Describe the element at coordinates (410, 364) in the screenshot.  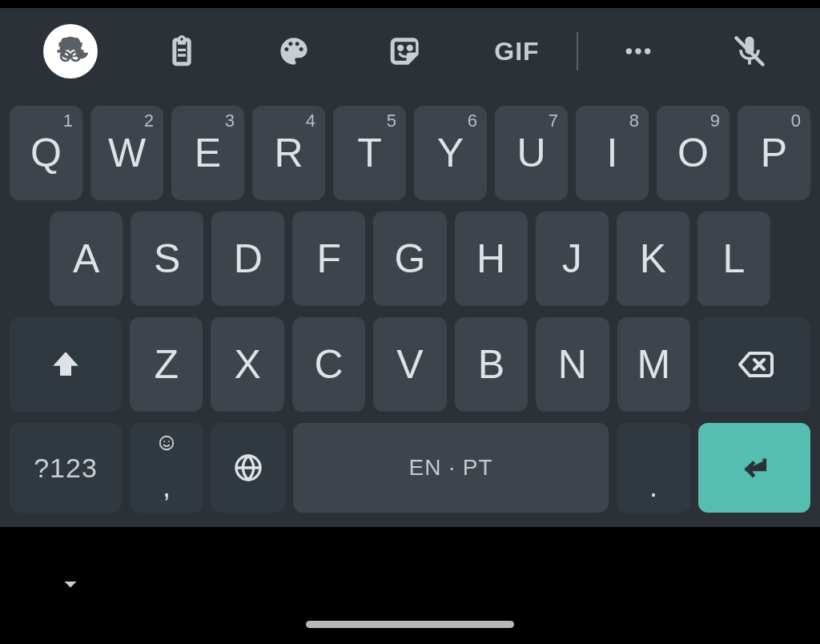
I see `key-v: V` at that location.